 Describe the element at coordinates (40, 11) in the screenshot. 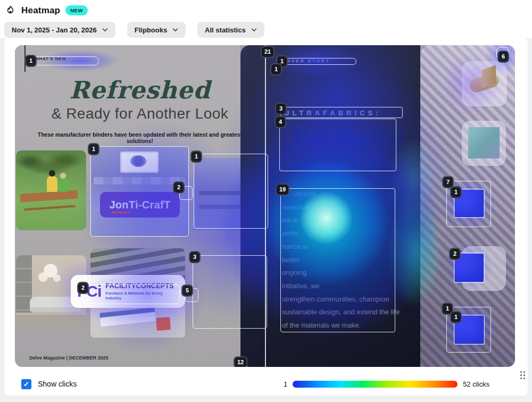

I see `page-title: Heatmap` at that location.